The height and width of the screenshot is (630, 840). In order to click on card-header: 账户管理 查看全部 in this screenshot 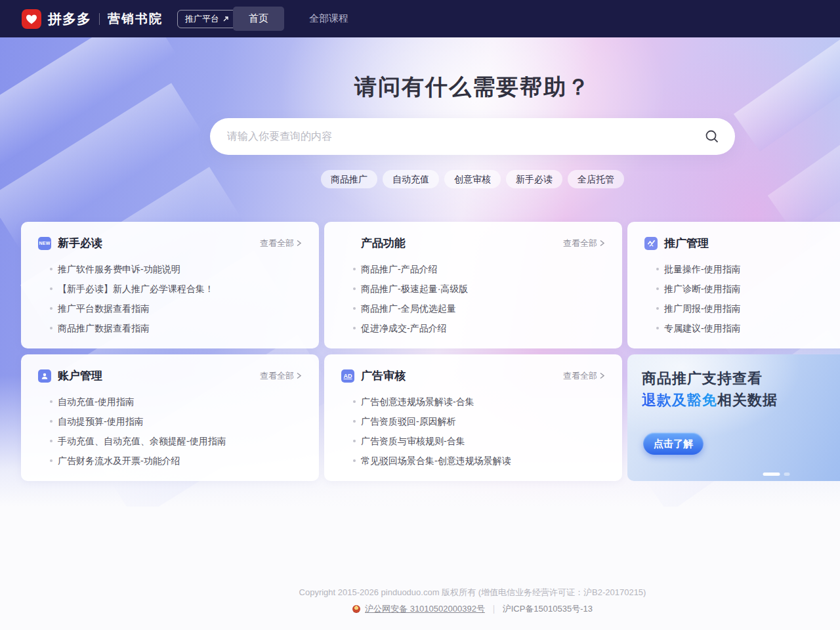, I will do `click(170, 369)`.